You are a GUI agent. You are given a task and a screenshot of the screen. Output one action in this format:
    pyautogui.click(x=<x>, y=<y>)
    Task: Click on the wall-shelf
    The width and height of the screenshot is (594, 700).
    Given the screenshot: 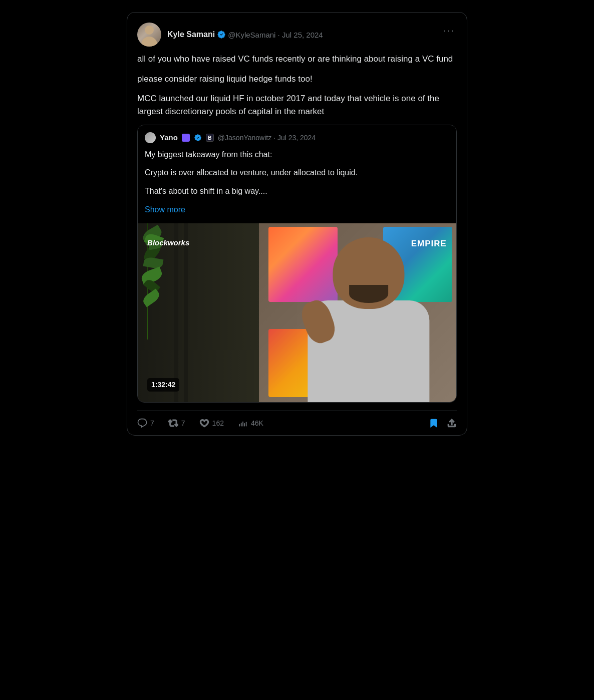 What is the action you would take?
    pyautogui.click(x=198, y=313)
    